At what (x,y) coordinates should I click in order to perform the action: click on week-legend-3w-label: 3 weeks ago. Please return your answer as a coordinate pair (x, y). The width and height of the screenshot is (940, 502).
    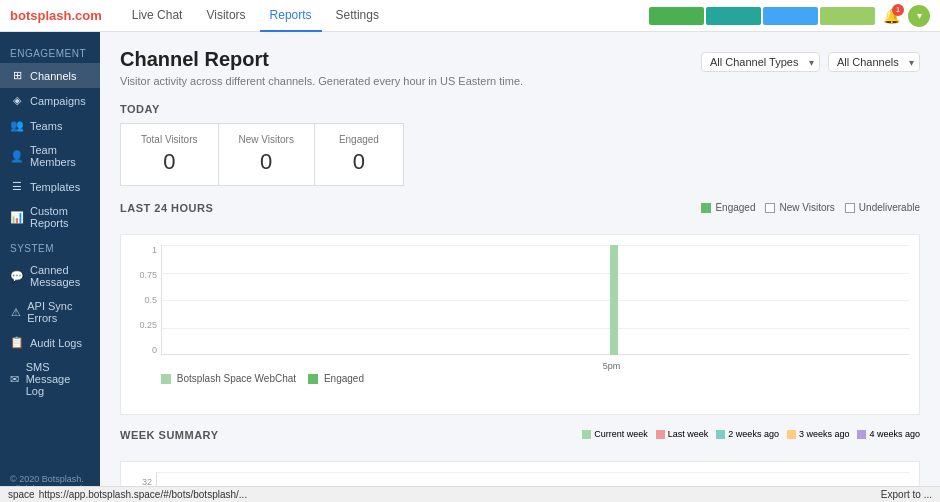
    Looking at the image, I should click on (824, 434).